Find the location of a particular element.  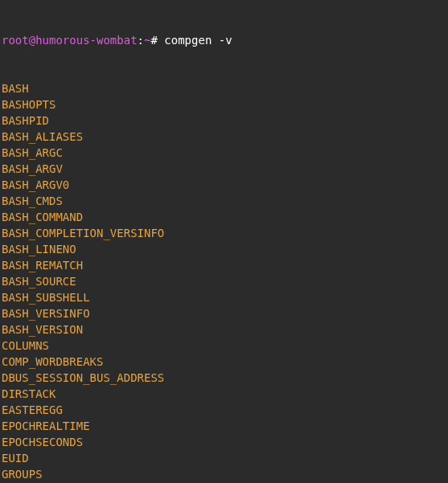

output-line: BASH_SOURCE is located at coordinates (224, 281).